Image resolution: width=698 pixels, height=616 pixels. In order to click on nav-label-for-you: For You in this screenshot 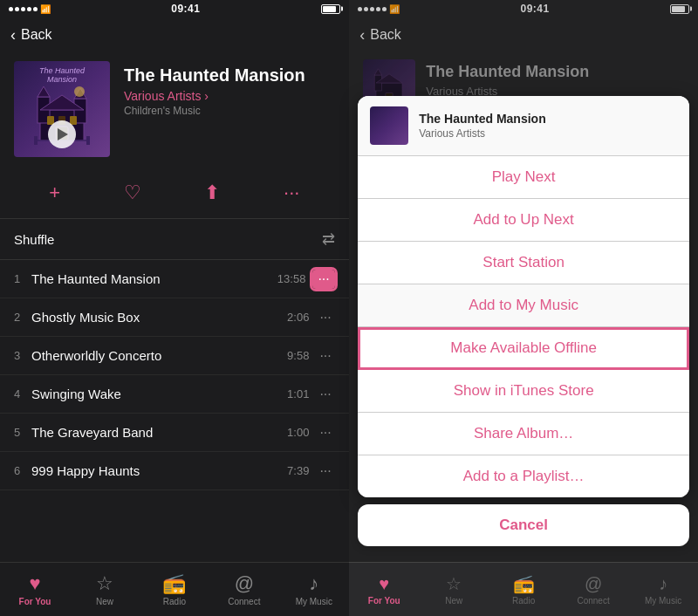, I will do `click(35, 602)`.